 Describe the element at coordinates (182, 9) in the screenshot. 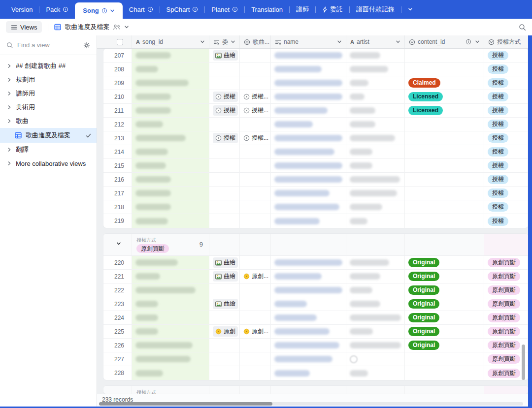

I see `tab-SpChart: SpChart` at that location.